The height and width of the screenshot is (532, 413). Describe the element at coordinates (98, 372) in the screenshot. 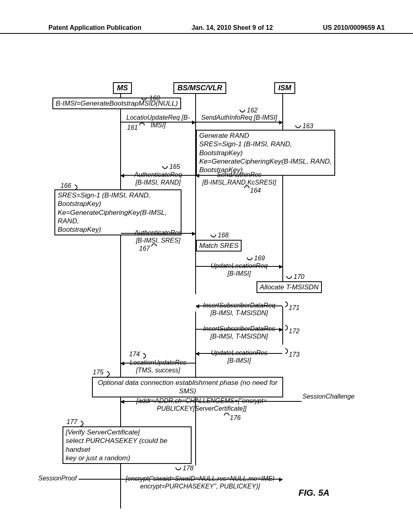

I see `ref-175: 175` at that location.